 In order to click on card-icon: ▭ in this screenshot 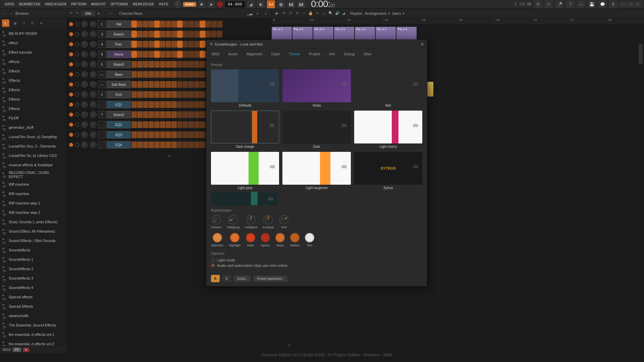, I will do `click(581, 4)`.